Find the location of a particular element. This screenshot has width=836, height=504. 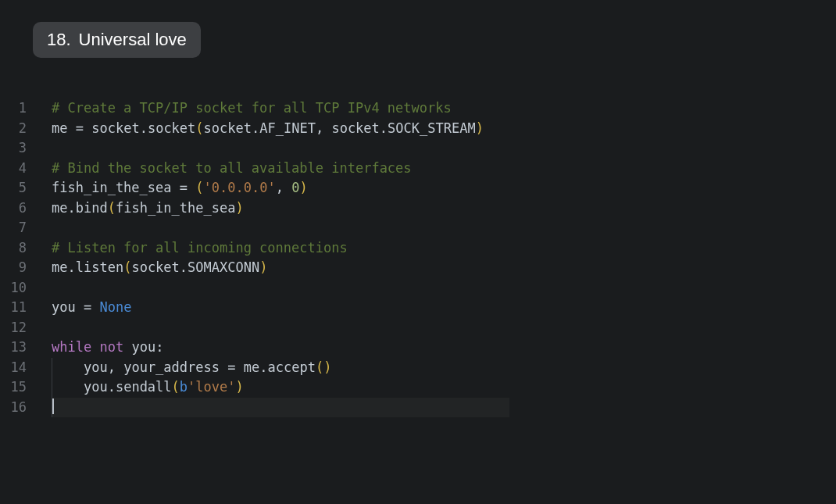

code-line: 2me = socket.socket(socket.AF_INET, sock… is located at coordinates (418, 129).